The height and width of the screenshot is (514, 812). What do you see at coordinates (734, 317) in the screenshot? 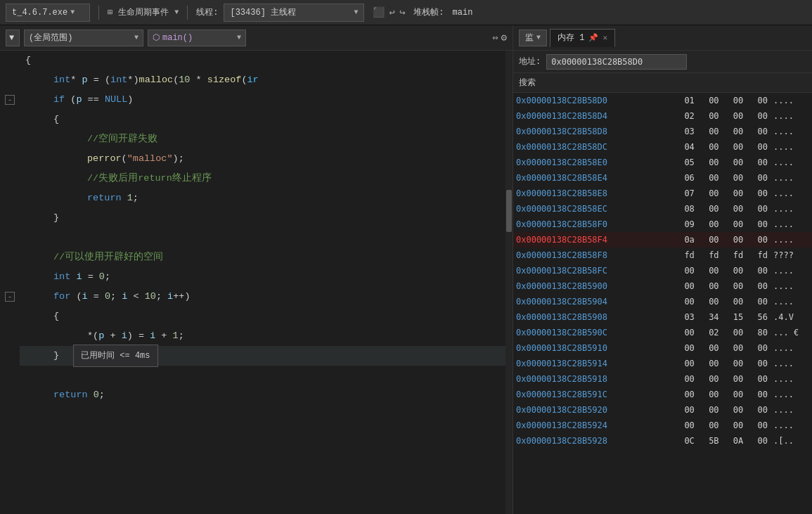
I see `mem-byte-3: 15` at bounding box center [734, 317].